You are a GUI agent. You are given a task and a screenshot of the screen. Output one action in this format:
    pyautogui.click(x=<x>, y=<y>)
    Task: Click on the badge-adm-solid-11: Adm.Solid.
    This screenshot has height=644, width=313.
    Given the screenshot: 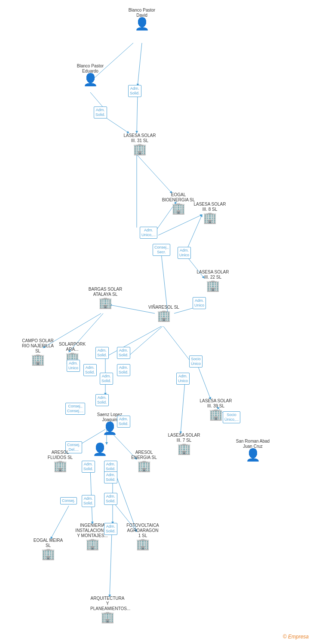 What is the action you would take?
    pyautogui.click(x=111, y=467)
    